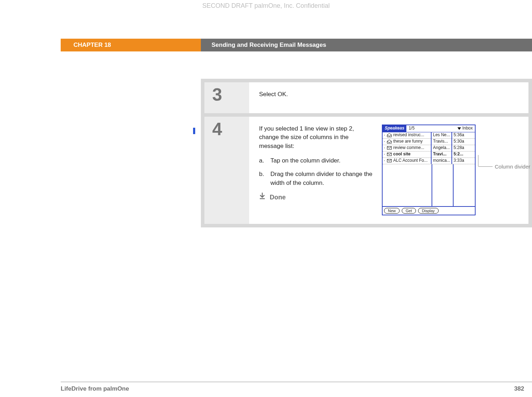 This screenshot has width=532, height=397. I want to click on palm-email-app: Speakeas 1/5 Inbox ◦, so click(429, 170).